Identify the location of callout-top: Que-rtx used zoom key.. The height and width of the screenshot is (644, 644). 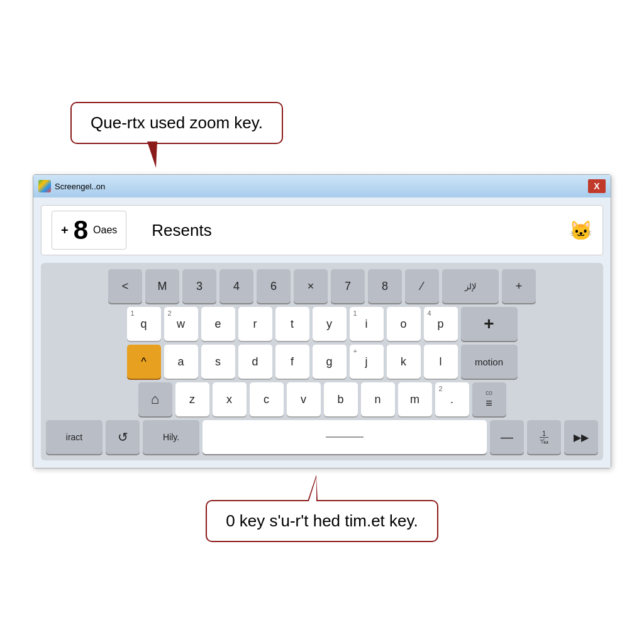
(177, 123).